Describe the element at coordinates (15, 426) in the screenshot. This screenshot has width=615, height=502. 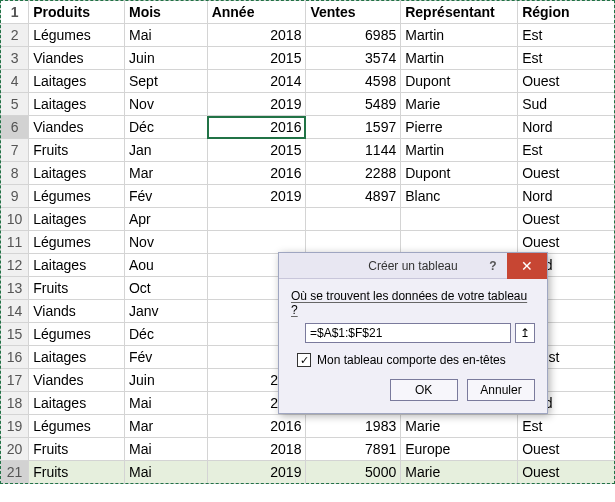
I see `row-header: 19` at that location.